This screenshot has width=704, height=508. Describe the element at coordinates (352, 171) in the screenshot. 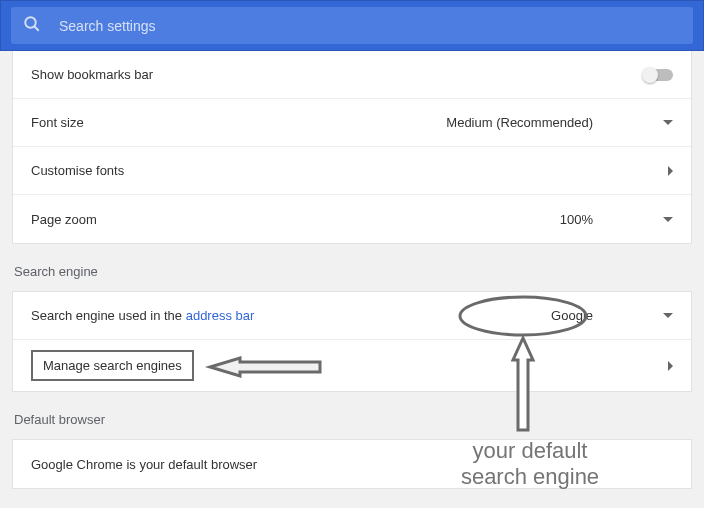

I see `customise-fonts-row: Customise fonts` at that location.